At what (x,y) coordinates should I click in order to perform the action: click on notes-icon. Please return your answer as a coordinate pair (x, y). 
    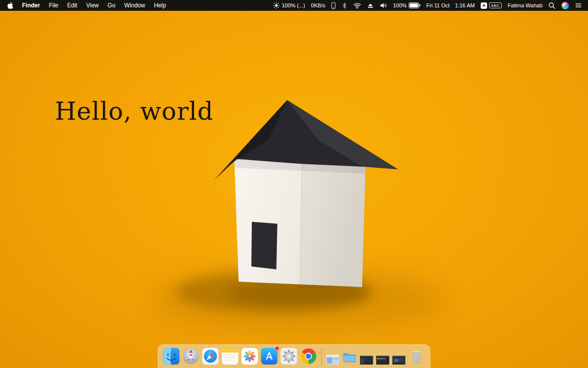
    Looking at the image, I should click on (230, 356).